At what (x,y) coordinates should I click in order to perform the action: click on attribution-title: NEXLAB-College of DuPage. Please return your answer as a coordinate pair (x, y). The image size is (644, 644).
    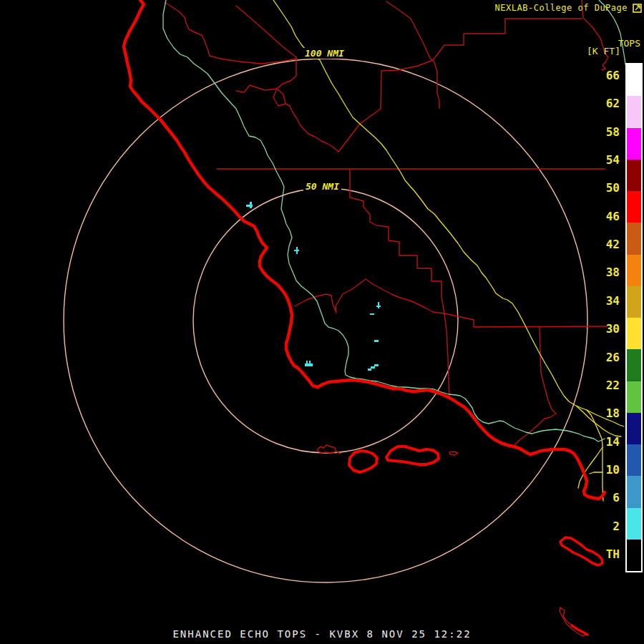
    Looking at the image, I should click on (561, 8).